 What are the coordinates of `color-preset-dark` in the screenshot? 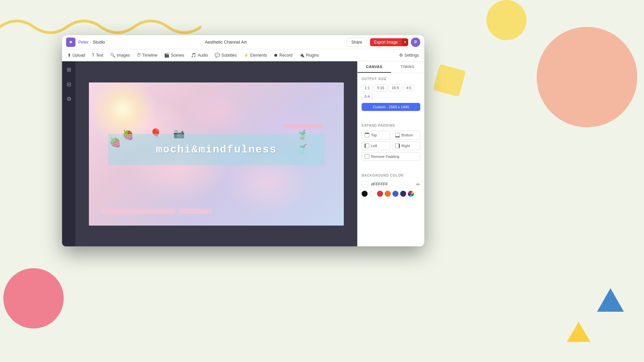 It's located at (403, 194).